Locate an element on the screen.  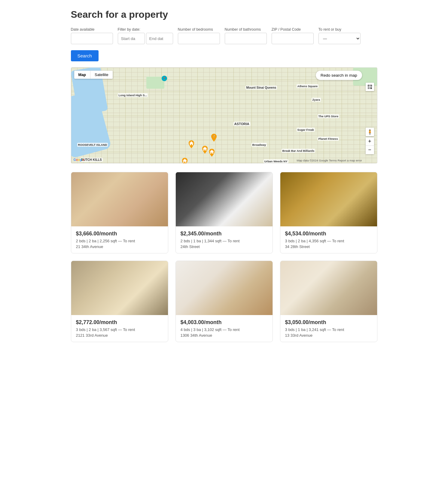
map-label-astoria: ASTORIA is located at coordinates (242, 124).